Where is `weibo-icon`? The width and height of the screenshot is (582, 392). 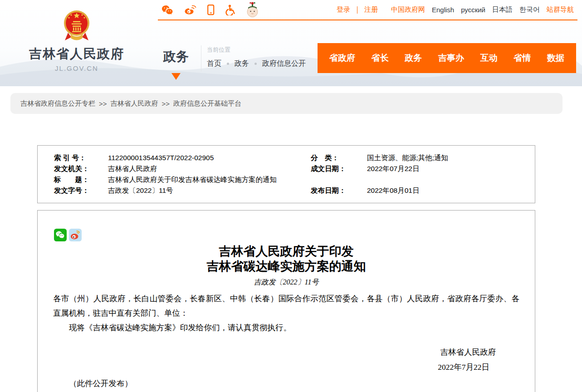 weibo-icon is located at coordinates (191, 10).